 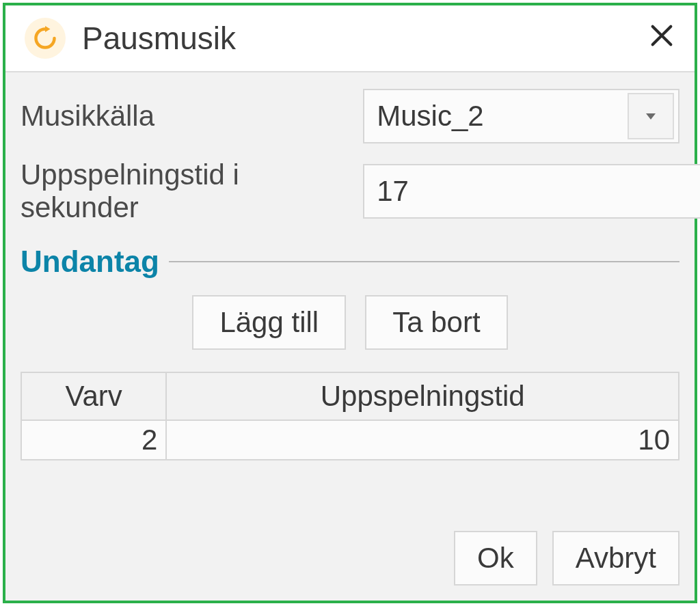 I want to click on exception-buttons: Lägg till Ta bort, so click(x=350, y=322).